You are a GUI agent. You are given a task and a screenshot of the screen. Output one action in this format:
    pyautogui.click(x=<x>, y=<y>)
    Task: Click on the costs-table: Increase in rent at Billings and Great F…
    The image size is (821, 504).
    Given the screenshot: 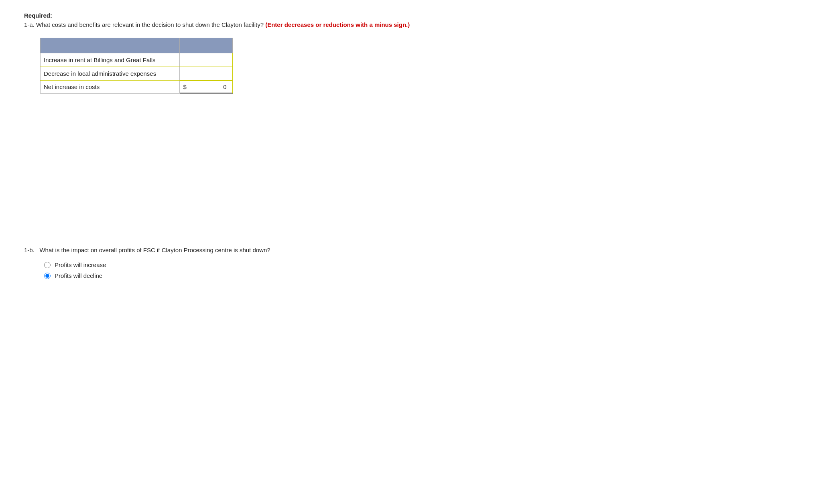 What is the action you would take?
    pyautogui.click(x=136, y=66)
    